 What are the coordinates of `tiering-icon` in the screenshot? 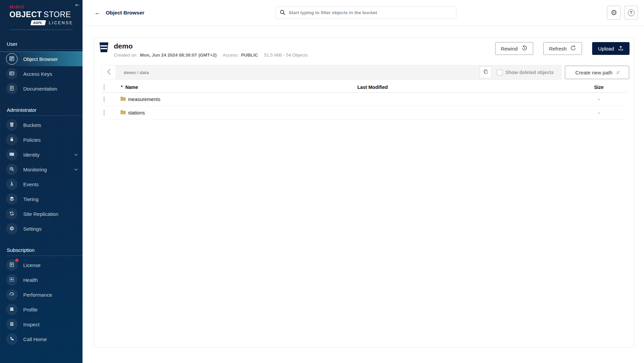 It's located at (12, 199).